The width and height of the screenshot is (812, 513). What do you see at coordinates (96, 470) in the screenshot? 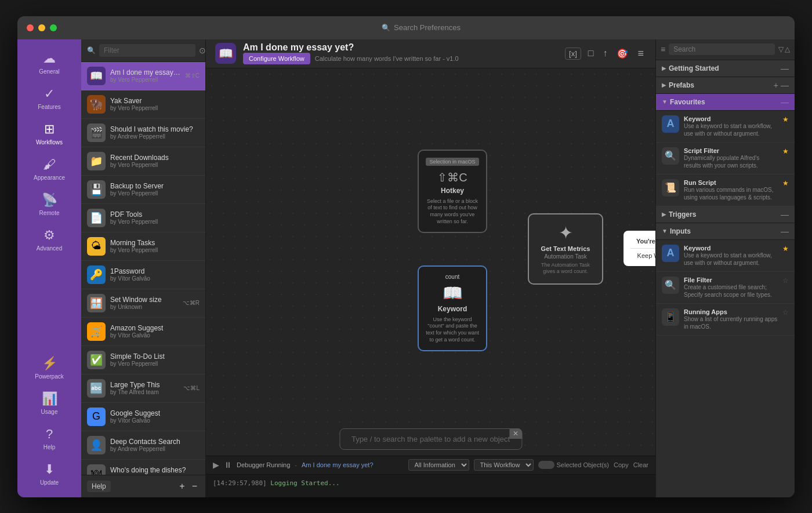
I see `workflow-icon: 🍽` at bounding box center [96, 470].